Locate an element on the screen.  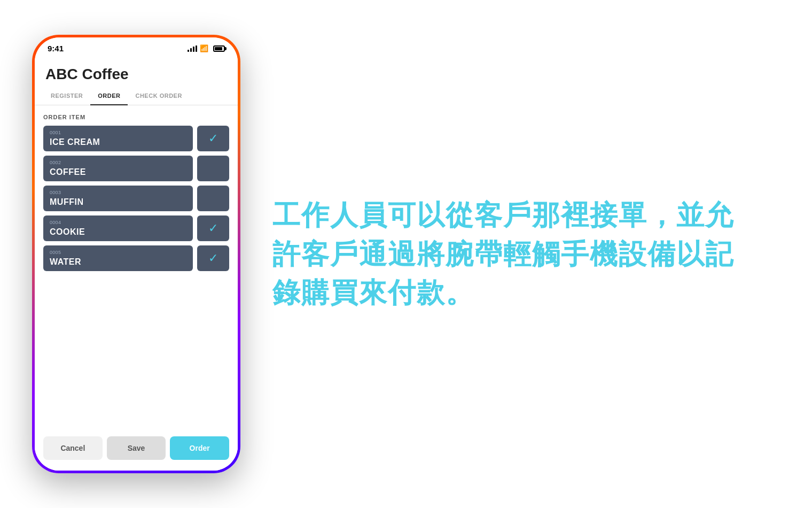
save-button: Save is located at coordinates (137, 448).